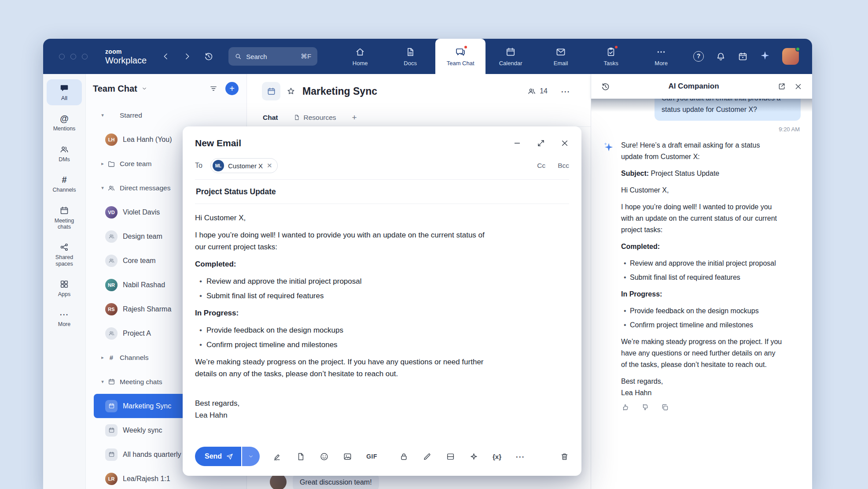  Describe the element at coordinates (563, 166) in the screenshot. I see `bcc-button: Bcc` at that location.